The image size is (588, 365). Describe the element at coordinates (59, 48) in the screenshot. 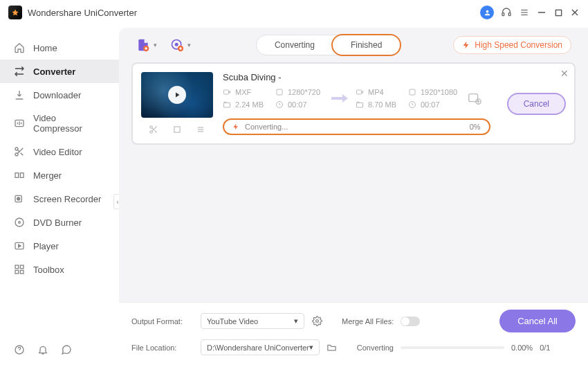

I see `sidebar-item-home: Home` at that location.